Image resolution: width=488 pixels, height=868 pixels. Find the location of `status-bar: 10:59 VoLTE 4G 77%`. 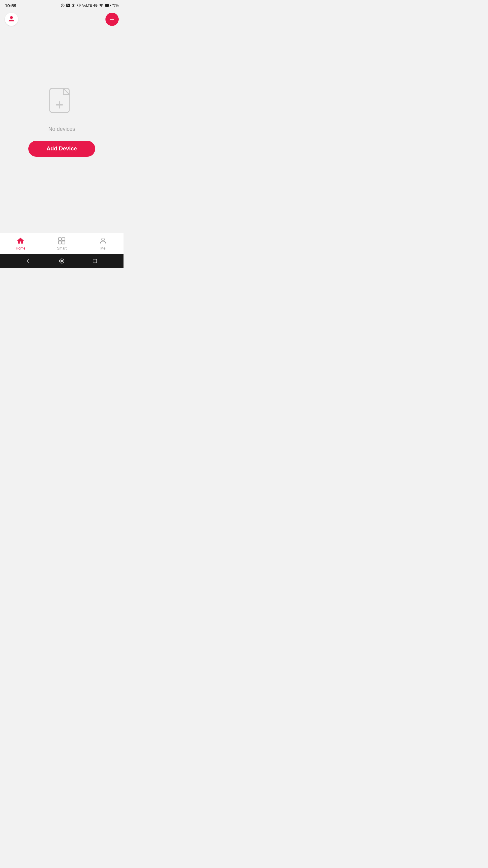

status-bar: 10:59 VoLTE 4G 77% is located at coordinates (62, 5).